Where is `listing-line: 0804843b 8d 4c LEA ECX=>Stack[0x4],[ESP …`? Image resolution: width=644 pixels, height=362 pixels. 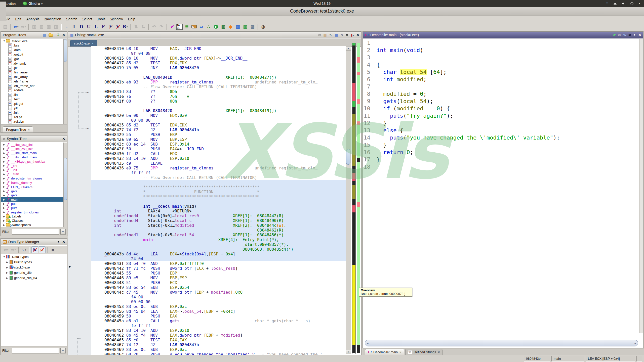 listing-line: 0804843b 8d 4c LEA ECX=>Stack[0x4],[ESP … is located at coordinates (218, 254).